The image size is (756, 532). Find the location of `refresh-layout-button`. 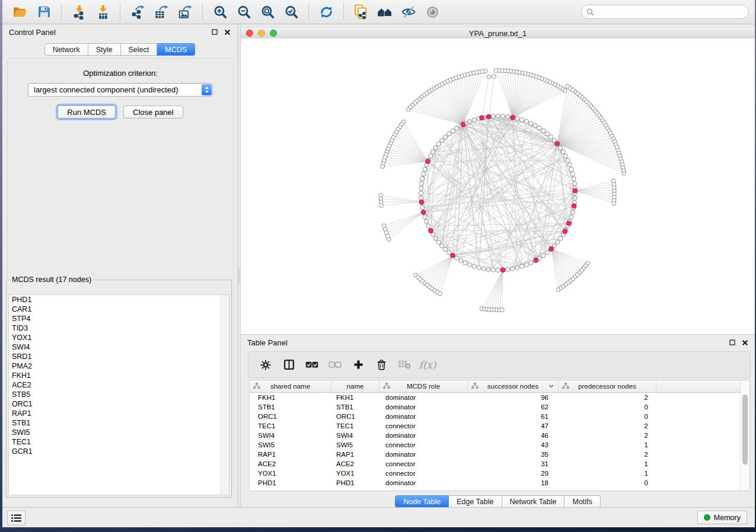

refresh-layout-button is located at coordinates (326, 12).